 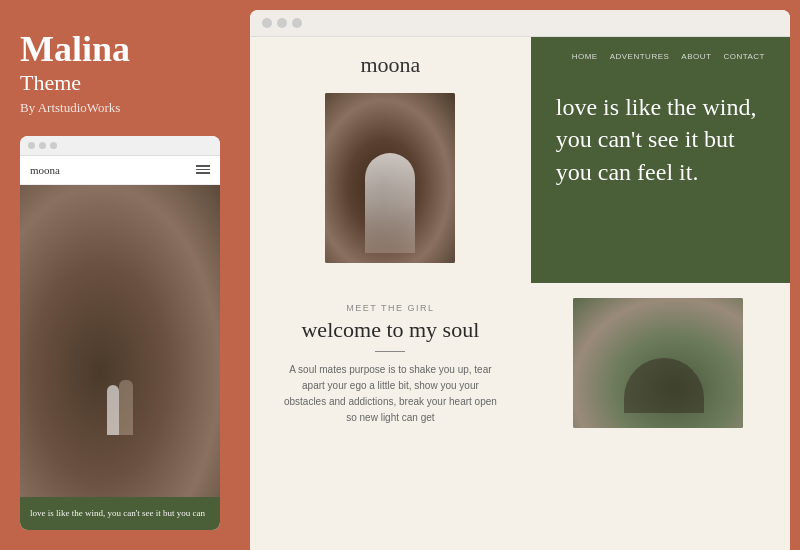 I want to click on hero-wedding-photo, so click(x=390, y=178).